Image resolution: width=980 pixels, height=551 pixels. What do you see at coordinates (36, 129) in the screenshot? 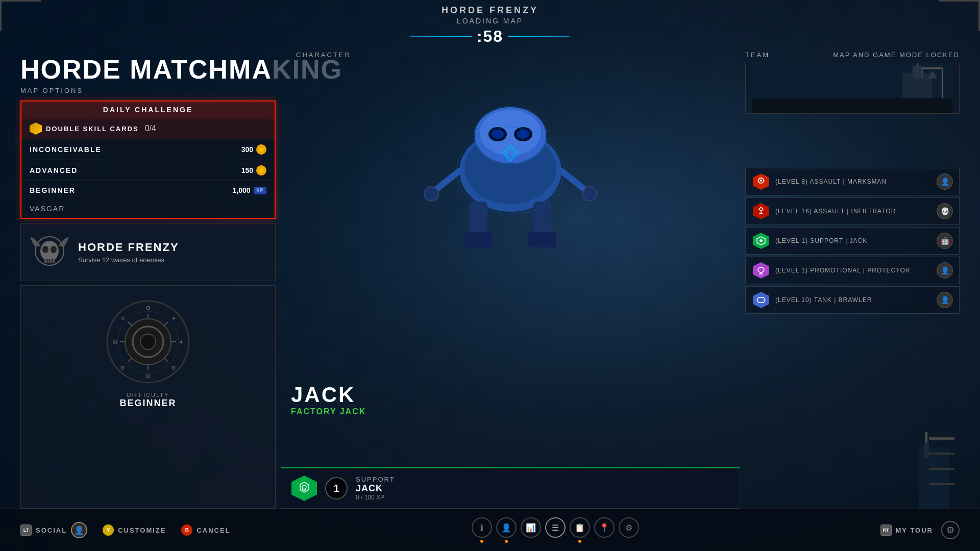
I see `skill-card-icon` at bounding box center [36, 129].